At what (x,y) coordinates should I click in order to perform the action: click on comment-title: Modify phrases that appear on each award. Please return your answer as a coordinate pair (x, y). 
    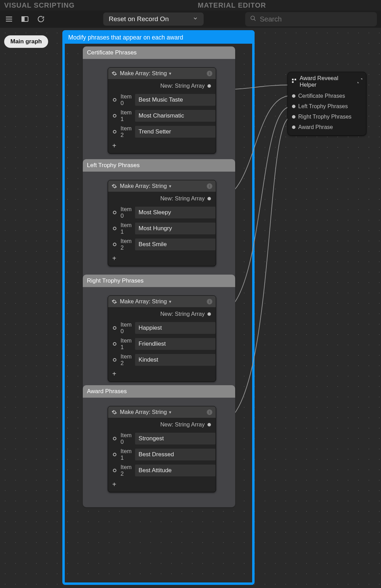
    Looking at the image, I should click on (159, 38).